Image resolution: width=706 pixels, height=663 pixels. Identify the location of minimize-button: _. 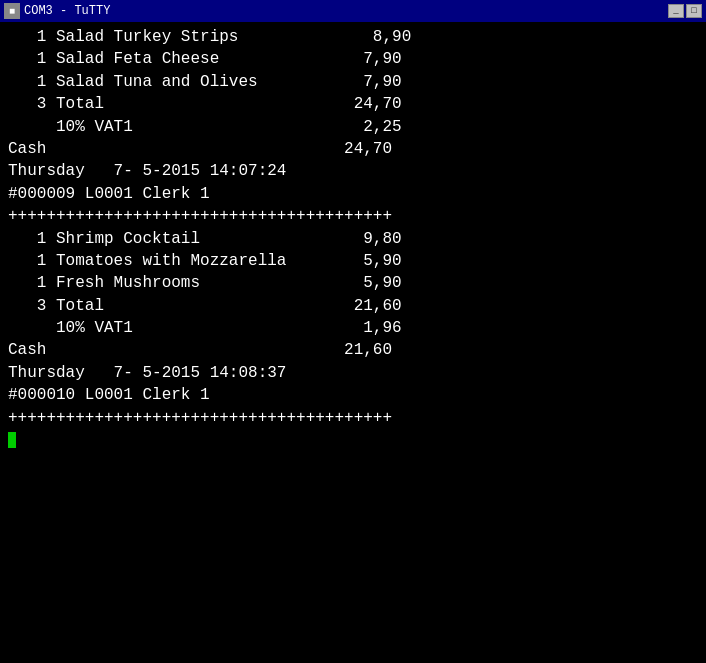
(676, 11).